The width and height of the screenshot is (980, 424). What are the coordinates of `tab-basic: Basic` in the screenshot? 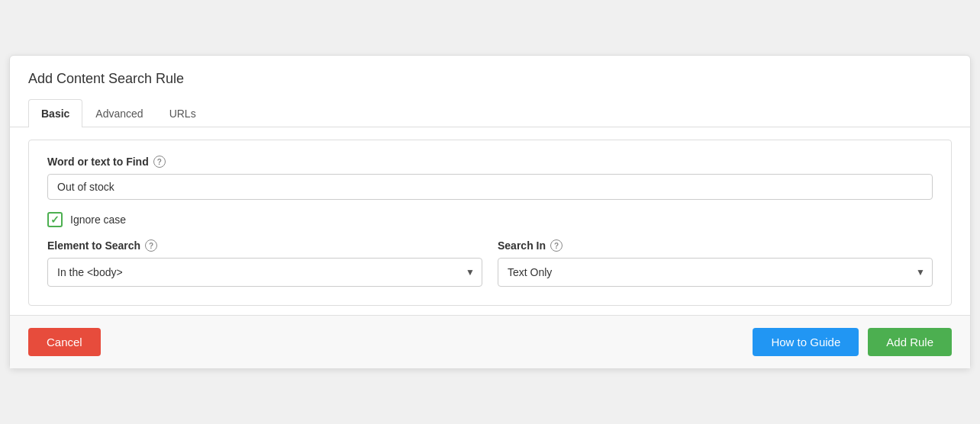 It's located at (55, 113).